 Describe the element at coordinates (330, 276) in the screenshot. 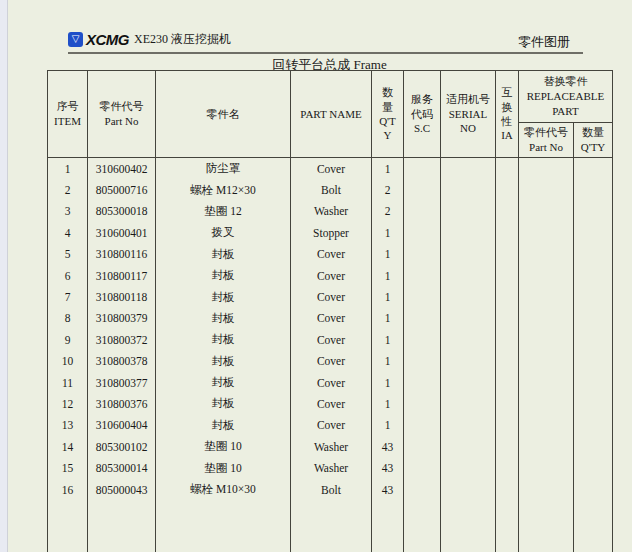

I see `table-row: 6310800117封板Cover1` at that location.